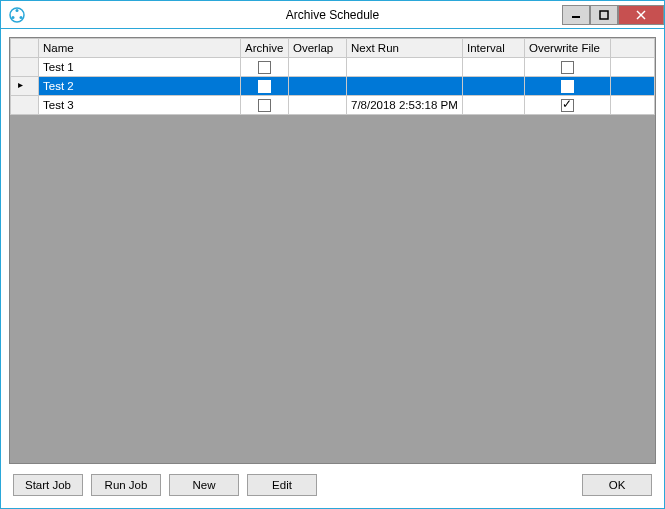 Image resolution: width=665 pixels, height=509 pixels. Describe the element at coordinates (332, 15) in the screenshot. I see `titlebar: Archive Schedule` at that location.